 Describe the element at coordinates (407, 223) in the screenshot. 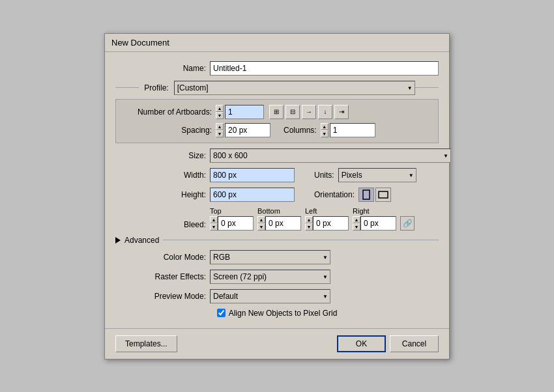

I see `bleed-link-btn: 🔗` at that location.